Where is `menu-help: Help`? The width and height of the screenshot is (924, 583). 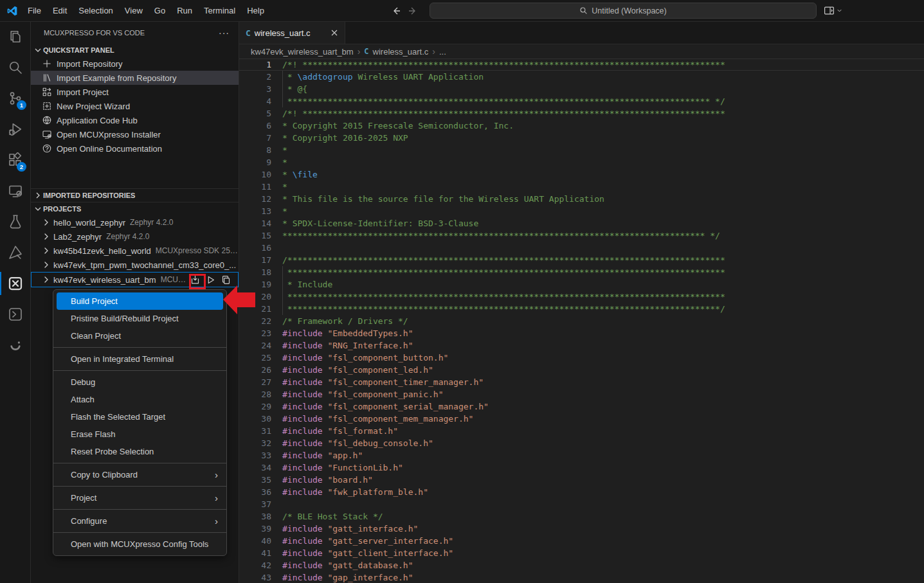 menu-help: Help is located at coordinates (256, 10).